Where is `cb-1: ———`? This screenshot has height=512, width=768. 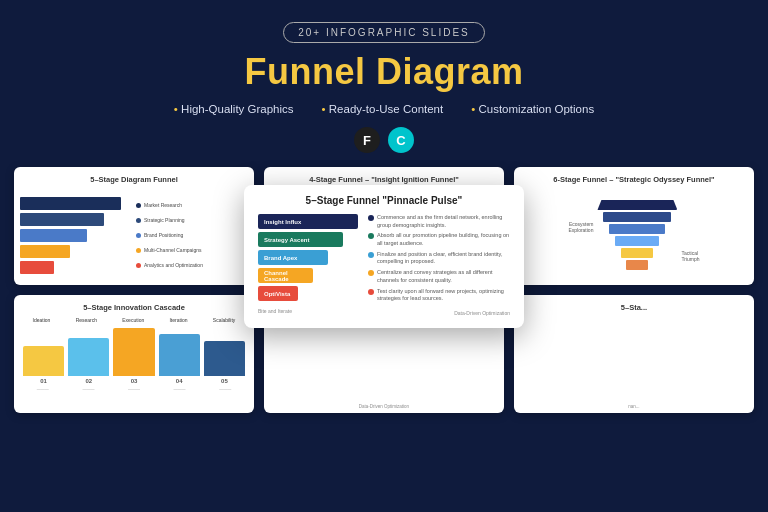
cb-1: ——— is located at coordinates (43, 388).